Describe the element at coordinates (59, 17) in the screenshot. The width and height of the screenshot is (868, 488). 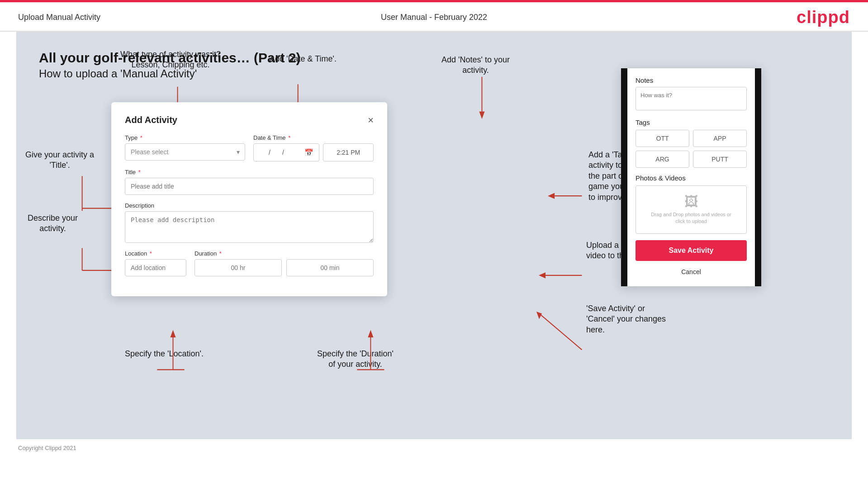
I see `page-title: Upload Manual Activity` at that location.